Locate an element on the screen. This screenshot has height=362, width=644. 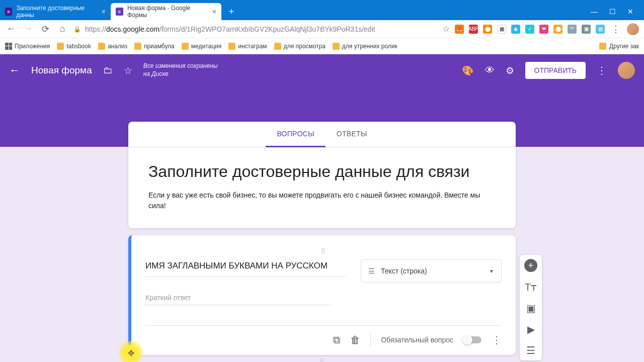
back-button: ← is located at coordinates (11, 29).